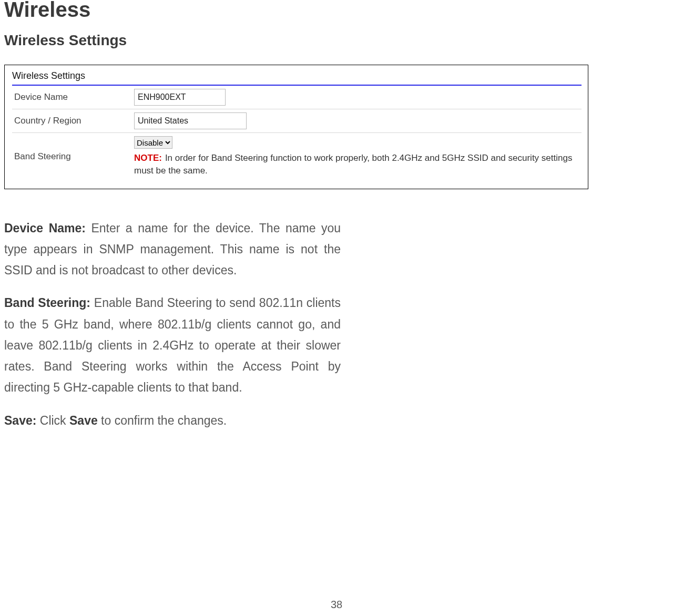 The image size is (673, 616). I want to click on device-name-description: Device Name: Enter a name for the device…, so click(172, 249).